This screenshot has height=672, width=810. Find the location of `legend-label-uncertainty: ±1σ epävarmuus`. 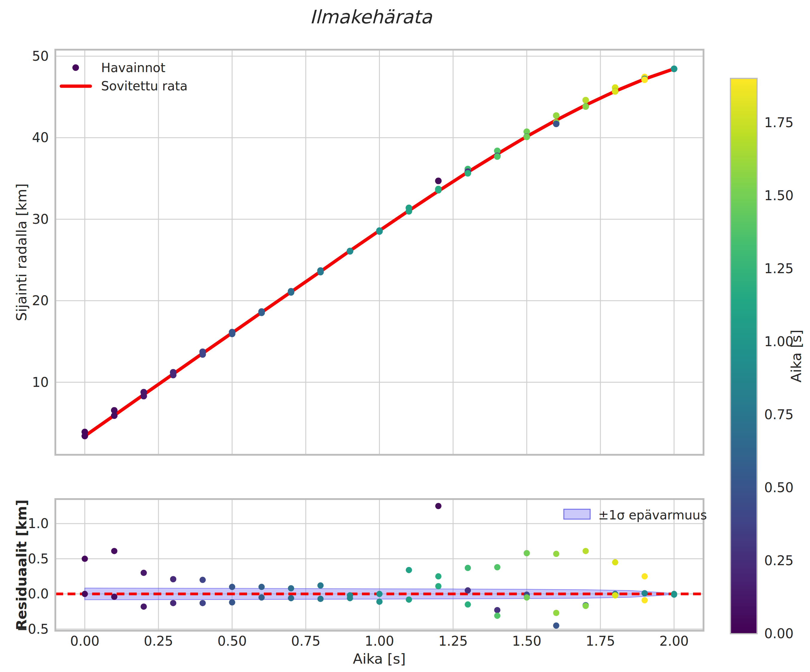

legend-label-uncertainty: ±1σ epävarmuus is located at coordinates (653, 515).